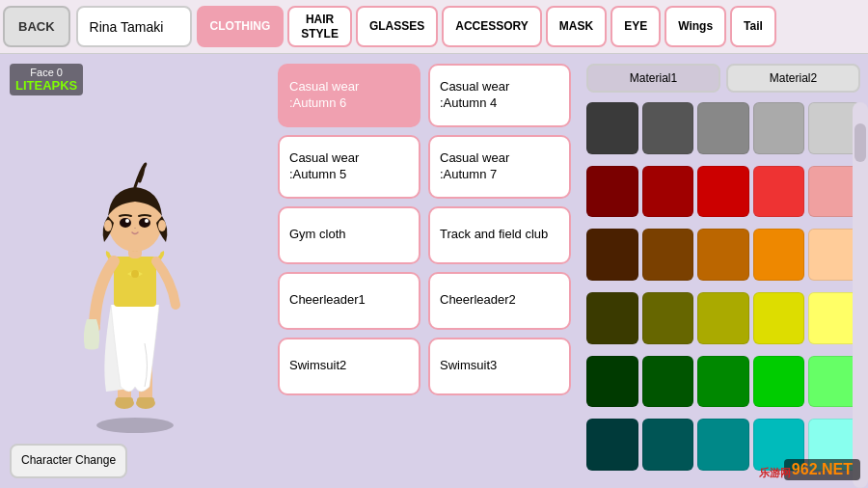 The width and height of the screenshot is (868, 488). What do you see at coordinates (500, 301) in the screenshot?
I see `clothing-item-cheerleader2: Cheerleader2` at bounding box center [500, 301].